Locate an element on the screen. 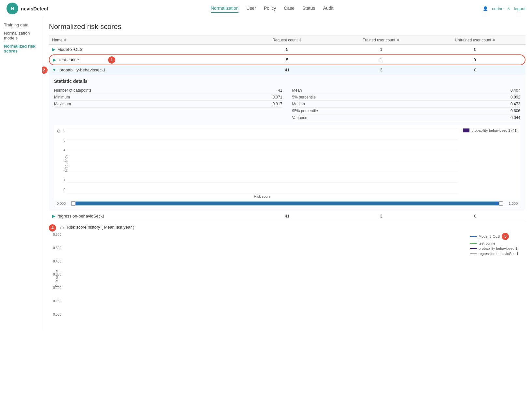 The image size is (532, 420). sidebar: Training data Normalization models Norma… is located at coordinates (21, 173).